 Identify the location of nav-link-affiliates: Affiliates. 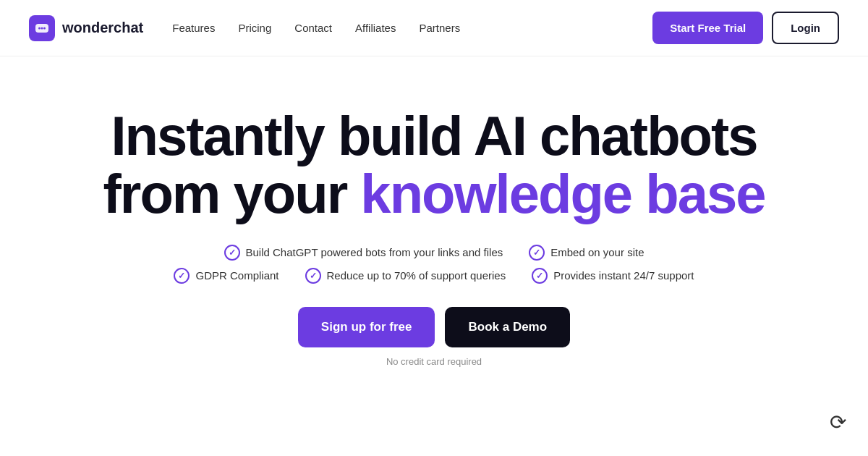
(375, 28).